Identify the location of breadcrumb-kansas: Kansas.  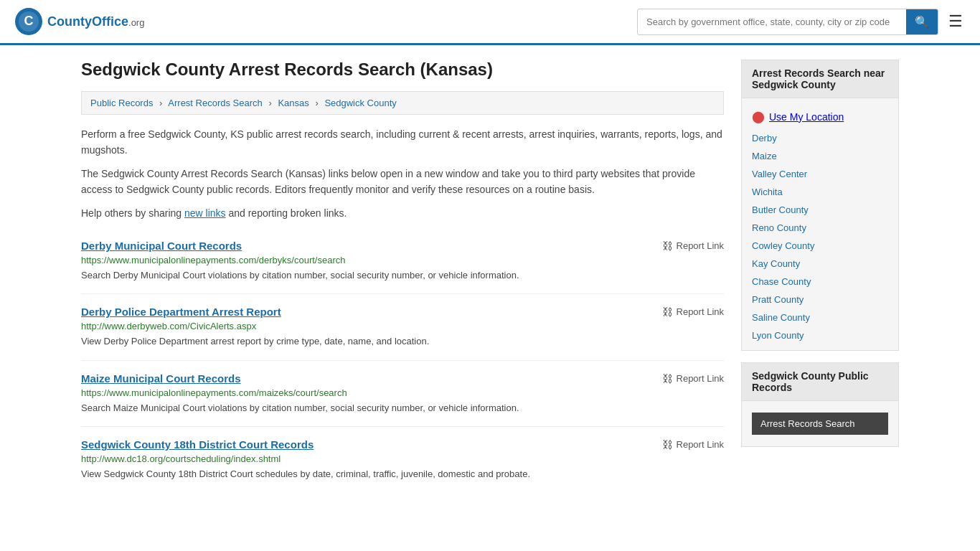
(293, 103).